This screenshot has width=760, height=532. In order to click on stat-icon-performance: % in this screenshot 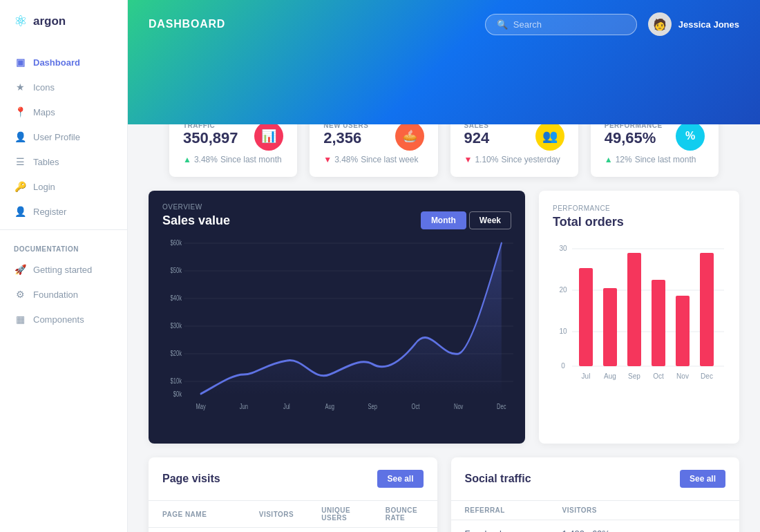, I will do `click(690, 137)`.